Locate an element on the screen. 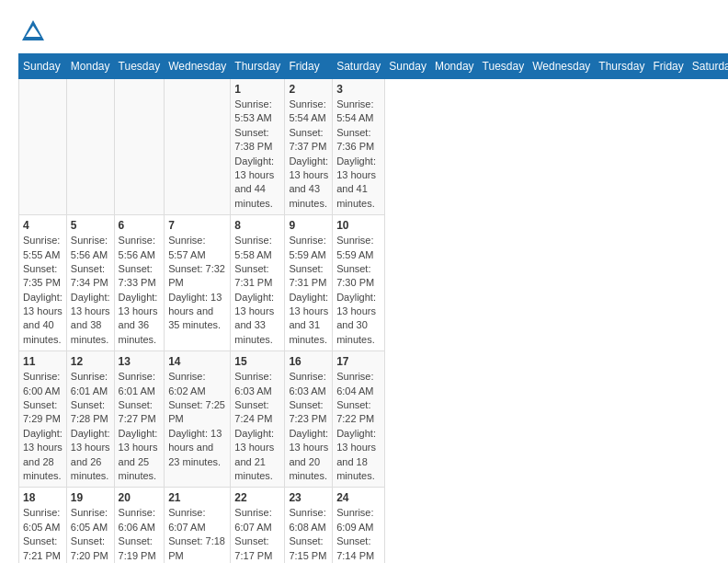 This screenshot has height=563, width=728. day-number: 1 is located at coordinates (257, 89).